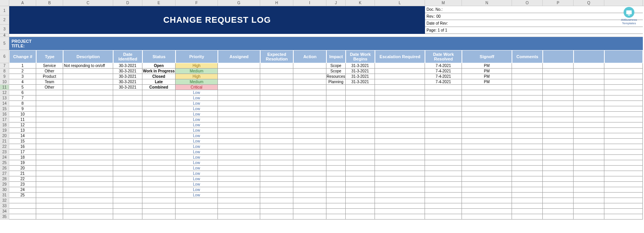 The image size is (644, 233). Describe the element at coordinates (5, 168) in the screenshot. I see `row-header-26: 26` at that location.